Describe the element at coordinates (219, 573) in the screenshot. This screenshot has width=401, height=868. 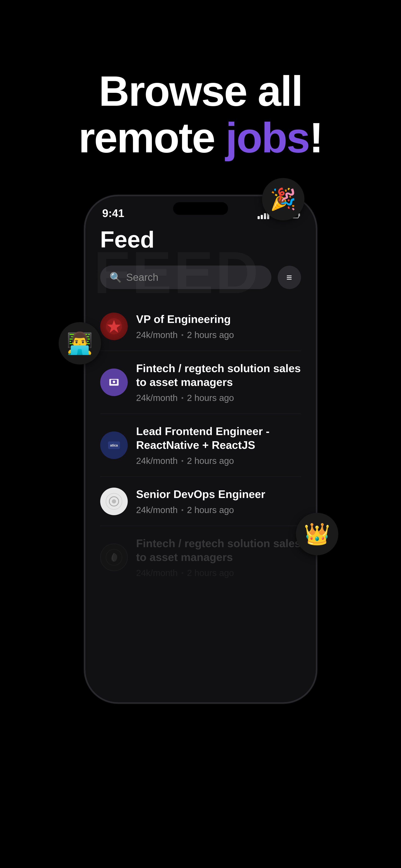
I see `job-meta-5: 24k/month 2 hours ago` at that location.